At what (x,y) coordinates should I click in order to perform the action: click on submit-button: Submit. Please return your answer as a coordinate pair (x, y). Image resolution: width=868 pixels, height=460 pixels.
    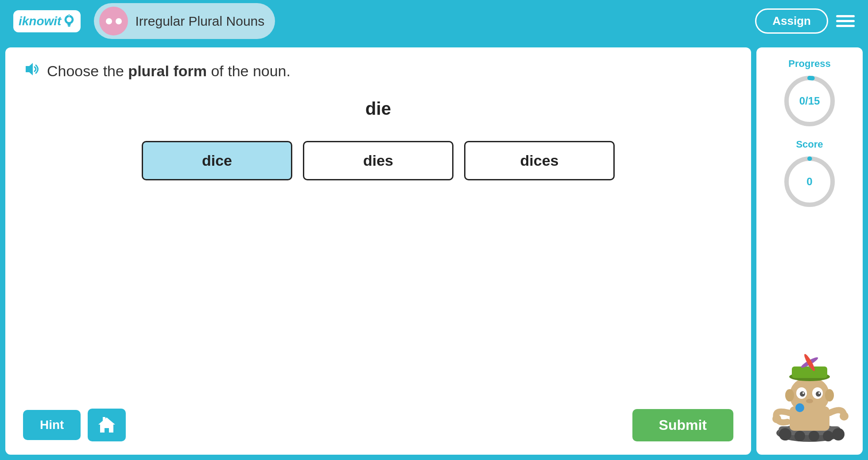
    Looking at the image, I should click on (683, 425).